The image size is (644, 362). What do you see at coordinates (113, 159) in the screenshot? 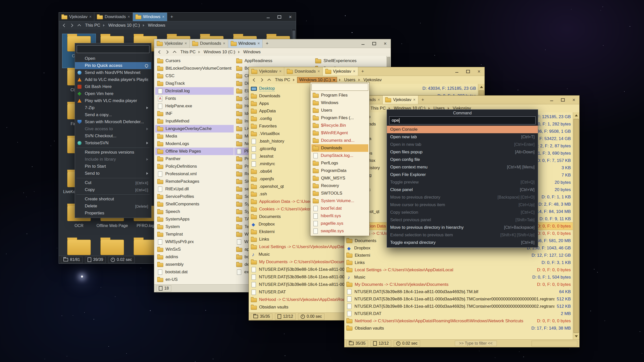
I see `context-menu-item: Include in library` at bounding box center [113, 159].